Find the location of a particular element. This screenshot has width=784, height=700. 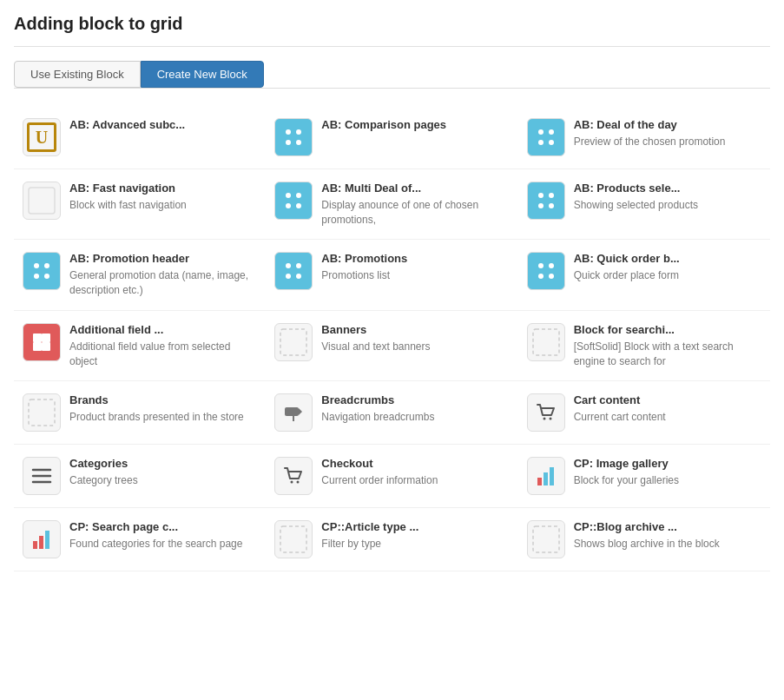

block-icon-cp-search-page is located at coordinates (42, 539).